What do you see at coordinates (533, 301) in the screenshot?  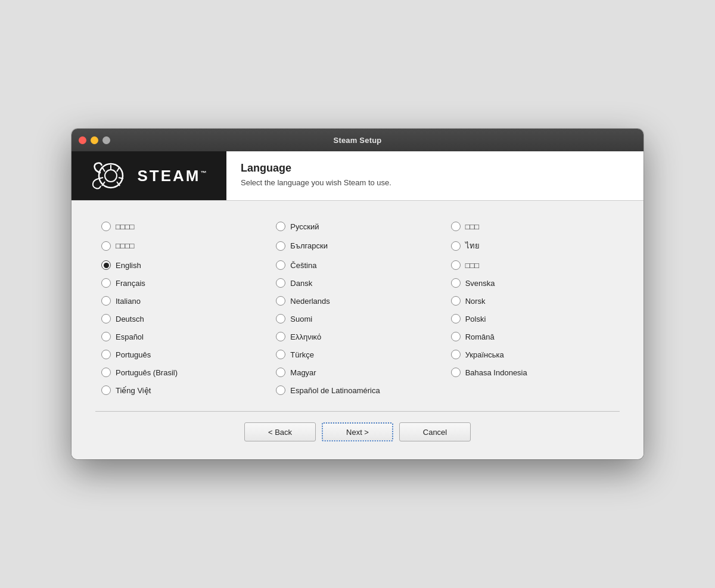 I see `language-item: Norsk` at bounding box center [533, 301].